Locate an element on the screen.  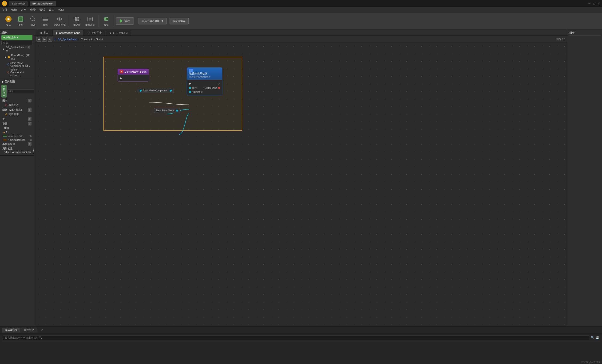
func-icon: ƒ is located at coordinates (191, 70).